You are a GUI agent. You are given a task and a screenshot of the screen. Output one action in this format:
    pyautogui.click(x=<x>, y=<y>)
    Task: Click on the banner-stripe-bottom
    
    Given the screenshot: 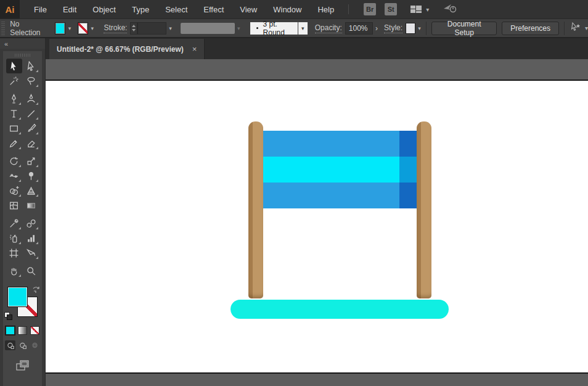 What is the action you would take?
    pyautogui.click(x=340, y=195)
    